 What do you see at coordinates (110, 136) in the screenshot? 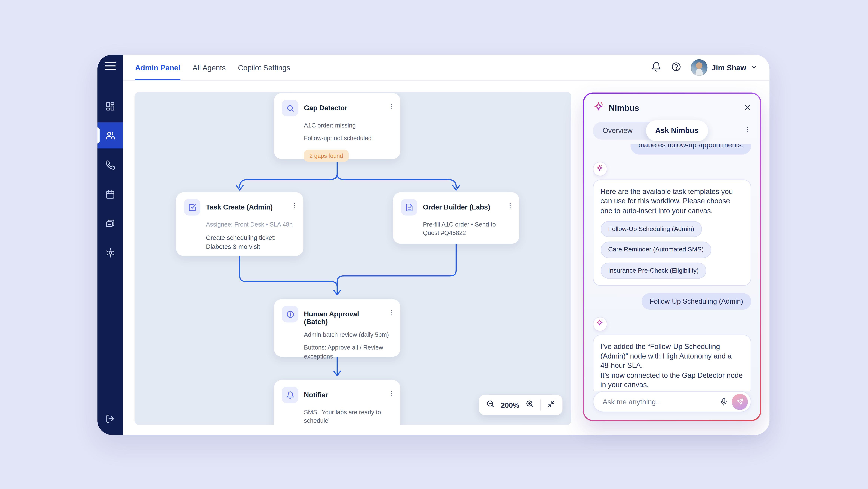
I see `sidebar-item-users` at bounding box center [110, 136].